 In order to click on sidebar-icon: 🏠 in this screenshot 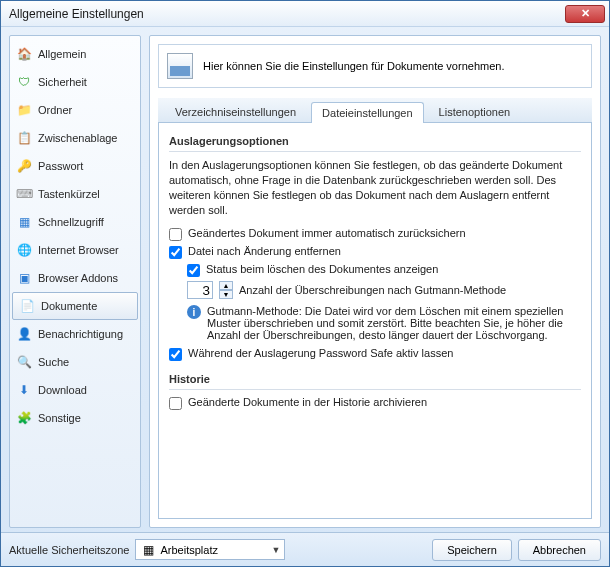, I will do `click(24, 54)`.